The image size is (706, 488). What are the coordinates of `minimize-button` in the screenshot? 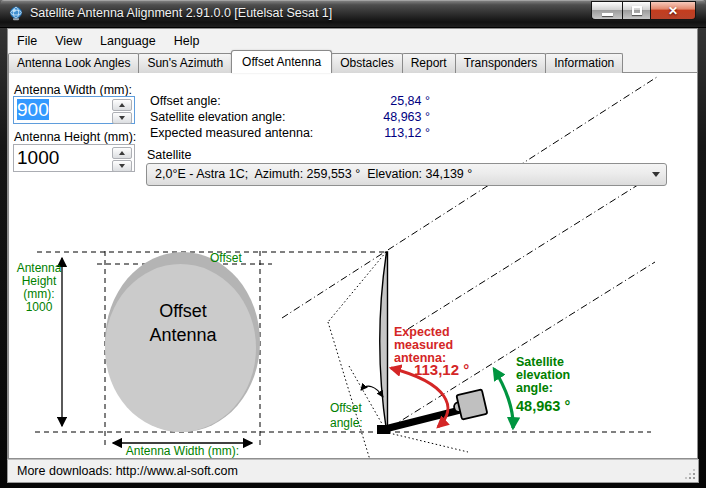 It's located at (606, 10).